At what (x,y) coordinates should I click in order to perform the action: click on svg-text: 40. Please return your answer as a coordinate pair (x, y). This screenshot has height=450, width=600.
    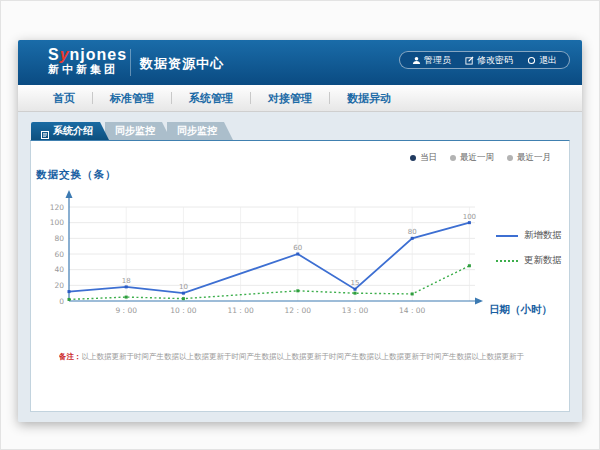
    Looking at the image, I should click on (59, 270).